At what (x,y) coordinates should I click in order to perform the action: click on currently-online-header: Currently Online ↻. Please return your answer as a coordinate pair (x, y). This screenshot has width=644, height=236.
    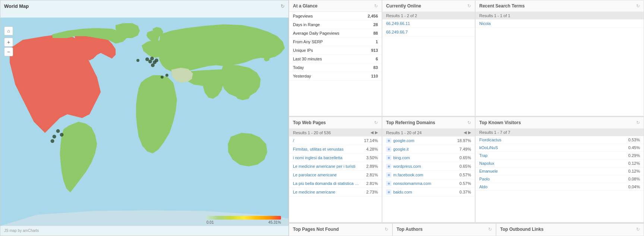
    Looking at the image, I should click on (429, 6).